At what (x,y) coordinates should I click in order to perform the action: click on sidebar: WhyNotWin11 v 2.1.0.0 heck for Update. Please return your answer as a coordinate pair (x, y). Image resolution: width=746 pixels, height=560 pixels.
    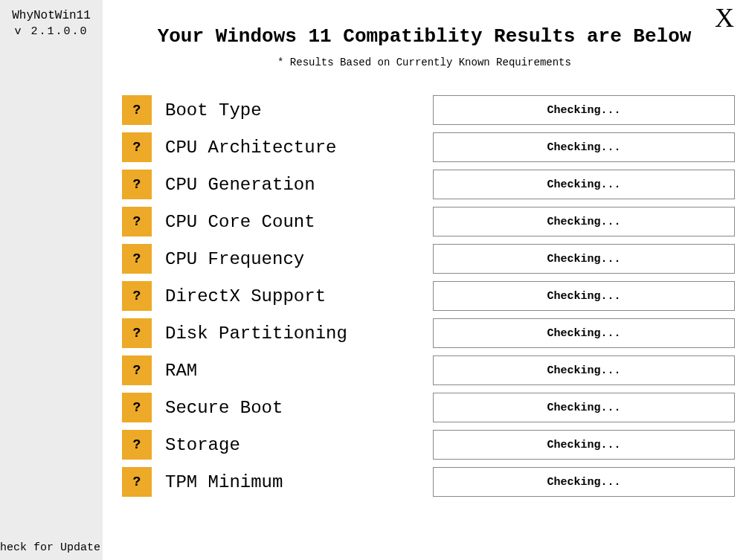
    Looking at the image, I should click on (51, 280).